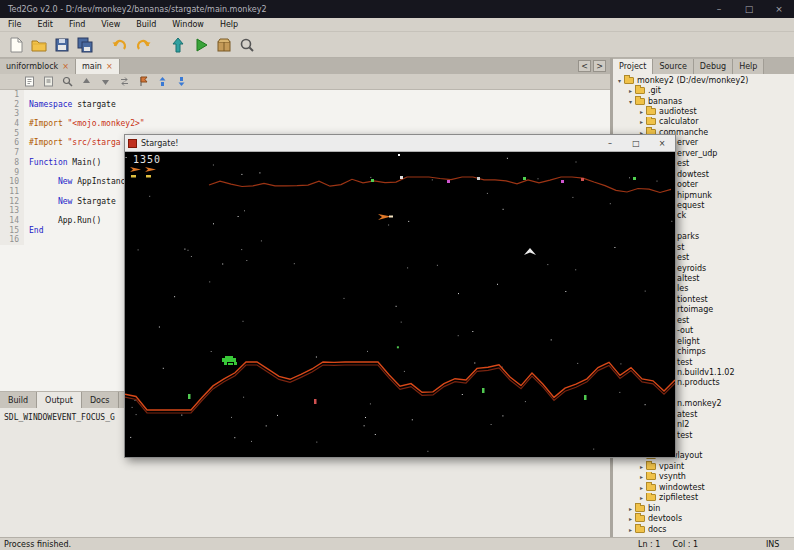  Describe the element at coordinates (178, 44) in the screenshot. I see `build-icon` at that location.